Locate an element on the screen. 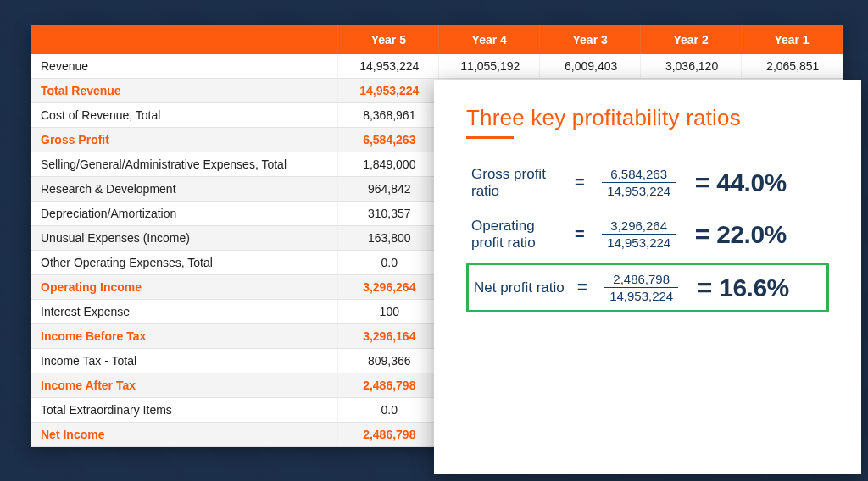  row-value: 6,009,403 is located at coordinates (590, 66).